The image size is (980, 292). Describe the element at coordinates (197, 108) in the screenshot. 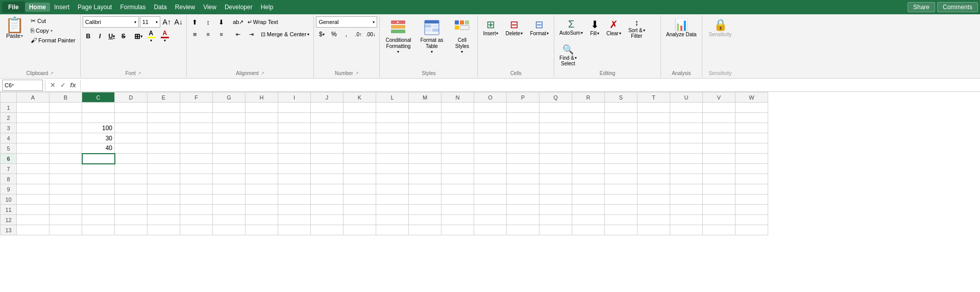

I see `cell-F1` at that location.